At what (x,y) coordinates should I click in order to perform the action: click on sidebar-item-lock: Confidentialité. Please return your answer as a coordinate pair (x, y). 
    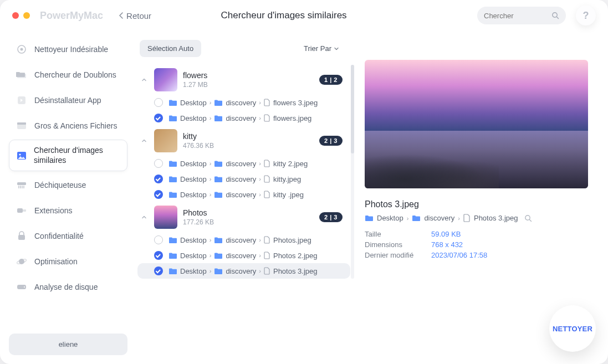
    Looking at the image, I should click on (68, 236).